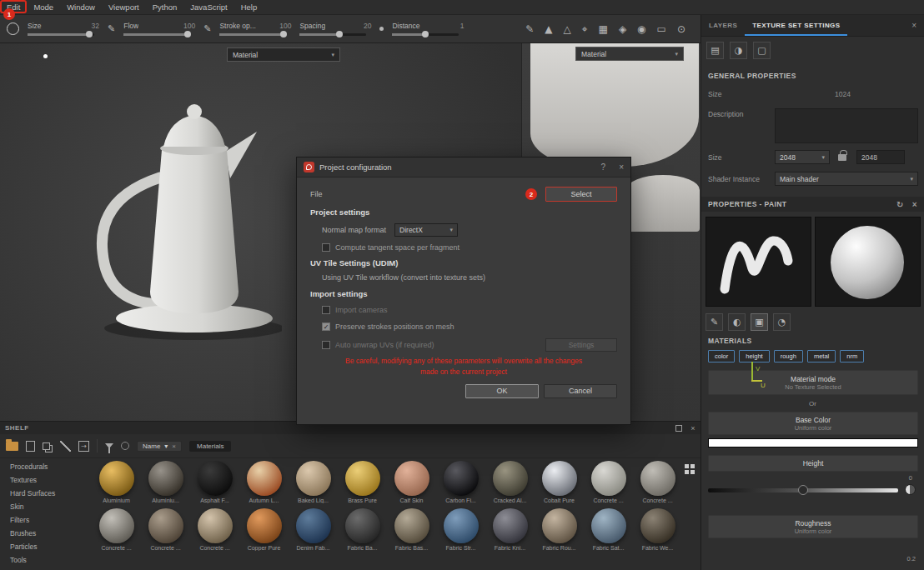  Describe the element at coordinates (681, 29) in the screenshot. I see `camera-icon: ⊙` at that location.